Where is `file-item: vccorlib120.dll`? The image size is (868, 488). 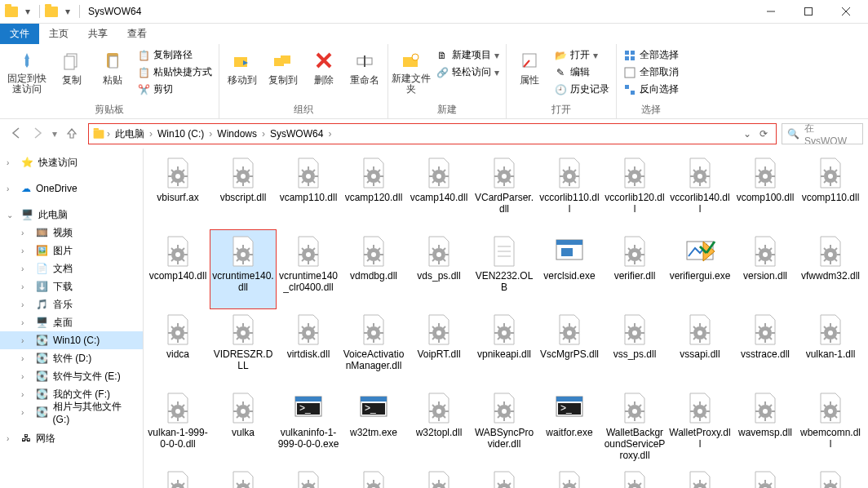 file-item: vccorlib120.dll is located at coordinates (635, 191).